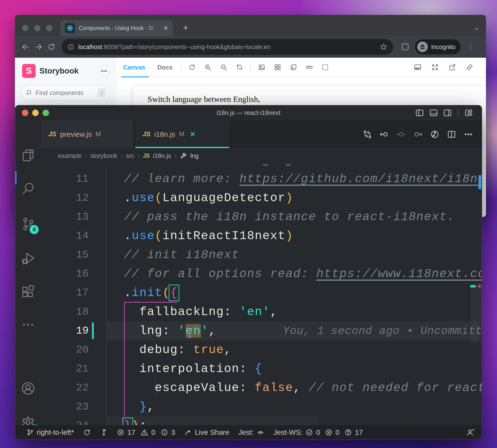 This screenshot has width=497, height=448. Describe the element at coordinates (28, 292) in the screenshot. I see `extensions-icon` at that location.